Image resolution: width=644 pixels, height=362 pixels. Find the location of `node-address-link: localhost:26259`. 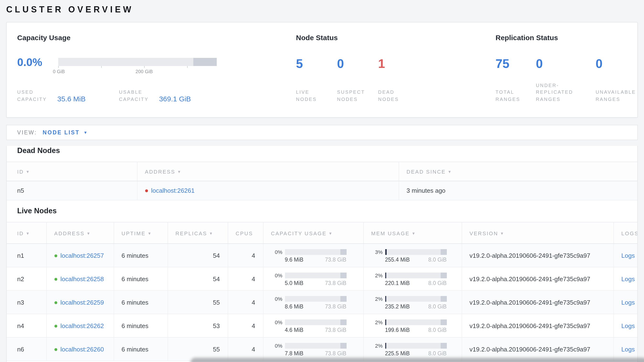

node-address-link: localhost:26259 is located at coordinates (82, 302).